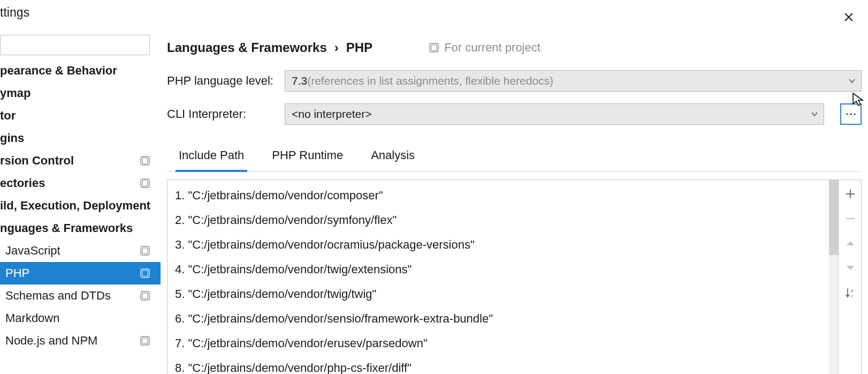 Image resolution: width=868 pixels, height=374 pixels. I want to click on tabs: Include Path PHP Runtime Analysis, so click(514, 158).